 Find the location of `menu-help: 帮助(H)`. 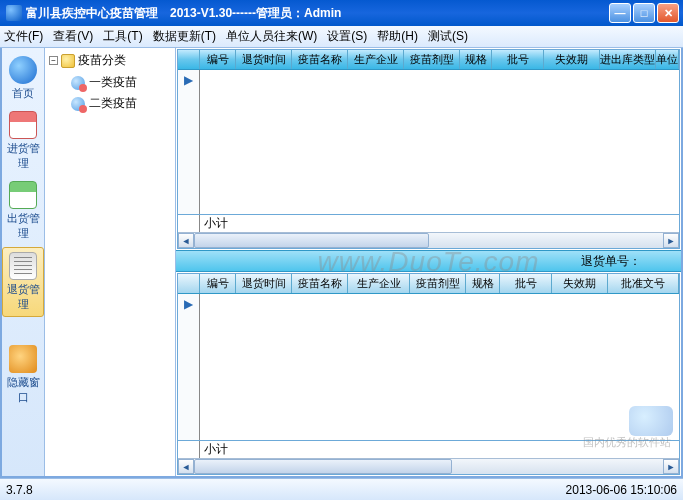

menu-help: 帮助(H) is located at coordinates (398, 36).